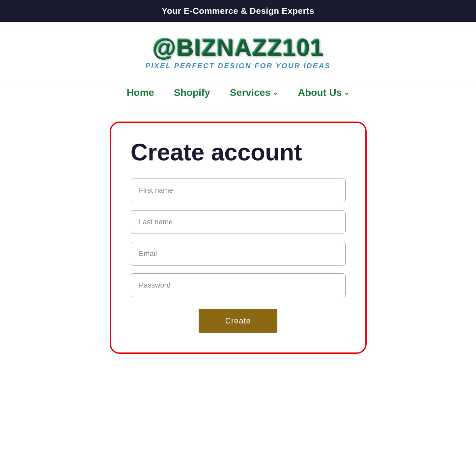 The height and width of the screenshot is (476, 476). Describe the element at coordinates (323, 93) in the screenshot. I see `nav-link-about: About Us ⌄` at that location.